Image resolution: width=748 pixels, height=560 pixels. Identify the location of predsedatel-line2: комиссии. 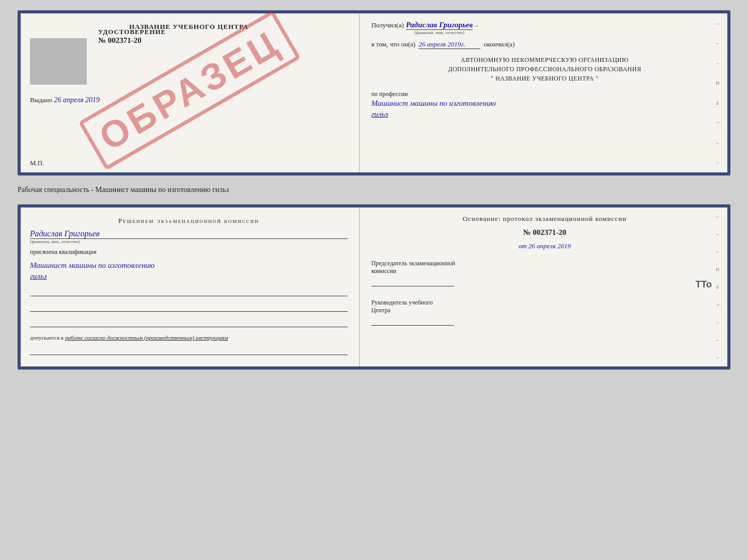
(544, 271).